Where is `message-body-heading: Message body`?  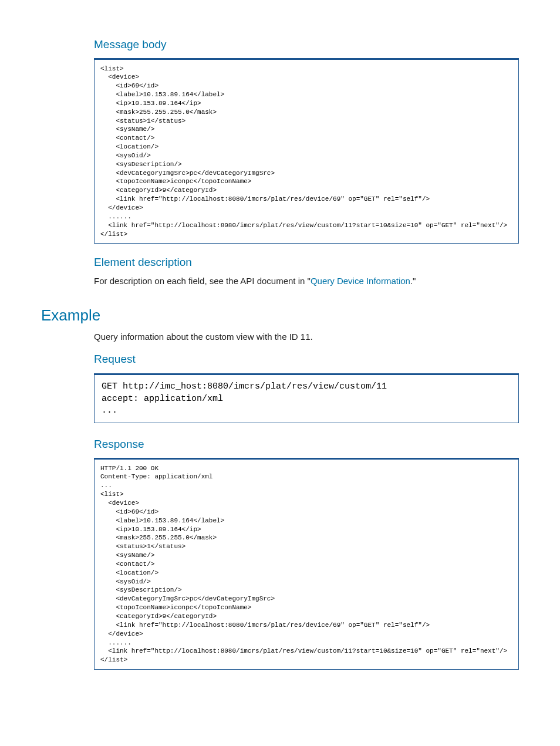
message-body-heading: Message body is located at coordinates (306, 45).